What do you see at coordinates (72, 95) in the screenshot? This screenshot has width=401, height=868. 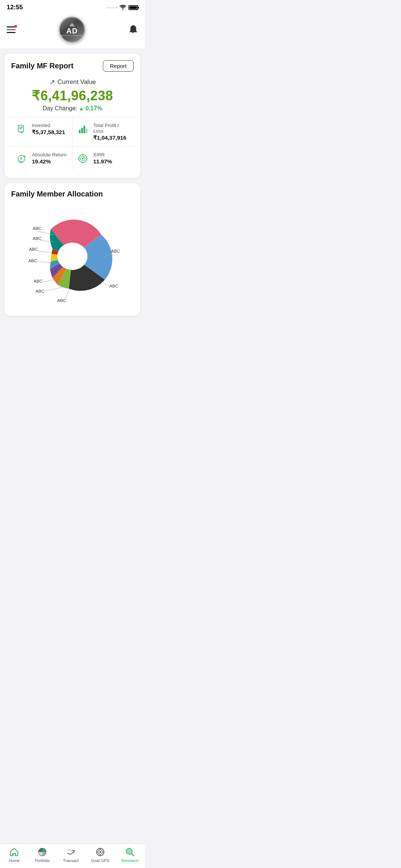 I see `current-value-section: ↗ Current Value ₹6,41,96,238 Day Change:…` at bounding box center [72, 95].